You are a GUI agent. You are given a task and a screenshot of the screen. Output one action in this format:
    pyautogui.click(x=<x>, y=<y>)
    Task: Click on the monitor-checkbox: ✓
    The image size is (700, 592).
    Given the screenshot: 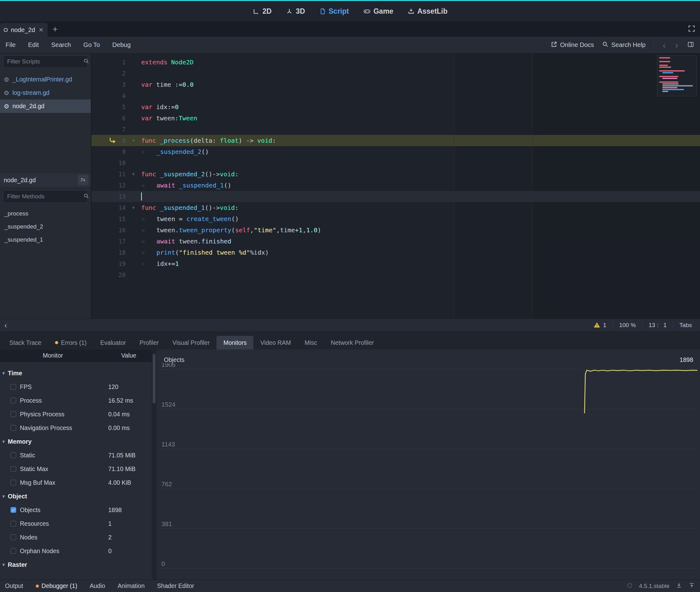 What is the action you would take?
    pyautogui.click(x=13, y=510)
    